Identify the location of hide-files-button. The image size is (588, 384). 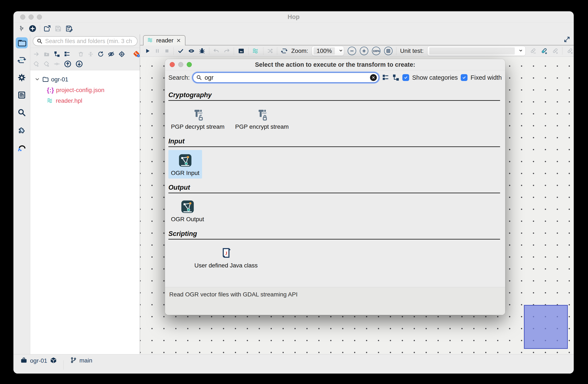
(111, 54).